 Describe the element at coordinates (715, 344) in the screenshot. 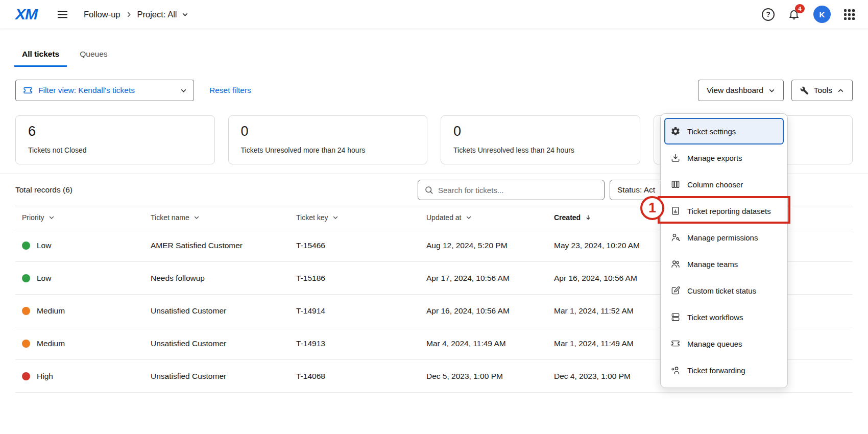

I see `menu-item-label: Manage queues` at that location.